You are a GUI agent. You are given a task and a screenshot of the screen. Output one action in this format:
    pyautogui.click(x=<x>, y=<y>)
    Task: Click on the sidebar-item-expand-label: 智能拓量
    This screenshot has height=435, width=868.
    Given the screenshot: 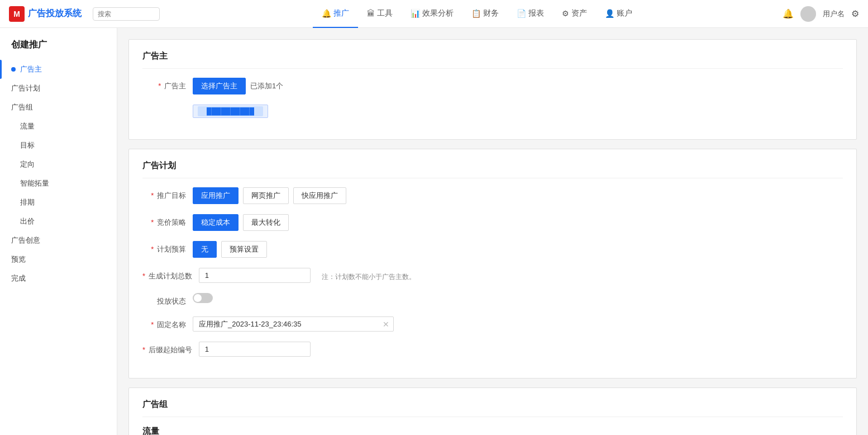 What is the action you would take?
    pyautogui.click(x=35, y=183)
    